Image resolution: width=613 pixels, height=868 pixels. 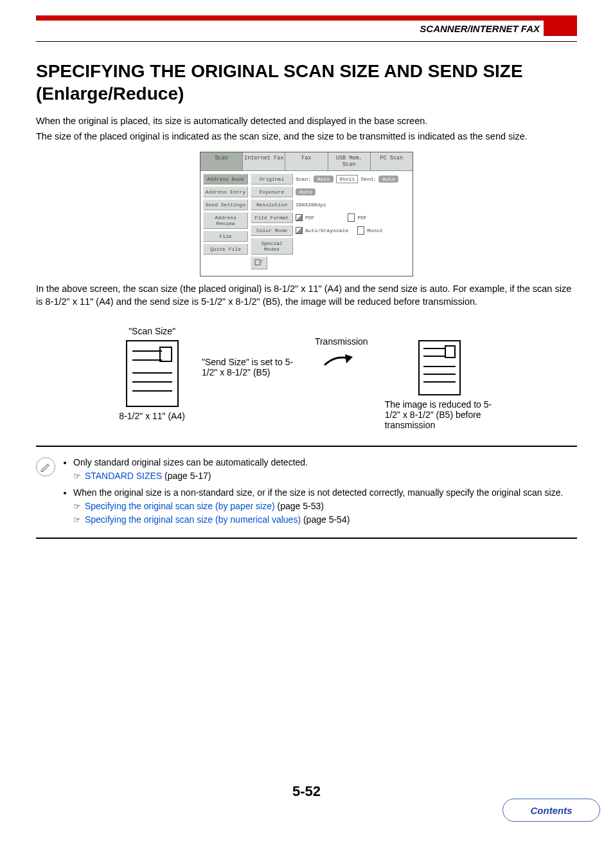 What do you see at coordinates (326, 230) in the screenshot?
I see `colormode-v1: Auto/Grayscale` at bounding box center [326, 230].